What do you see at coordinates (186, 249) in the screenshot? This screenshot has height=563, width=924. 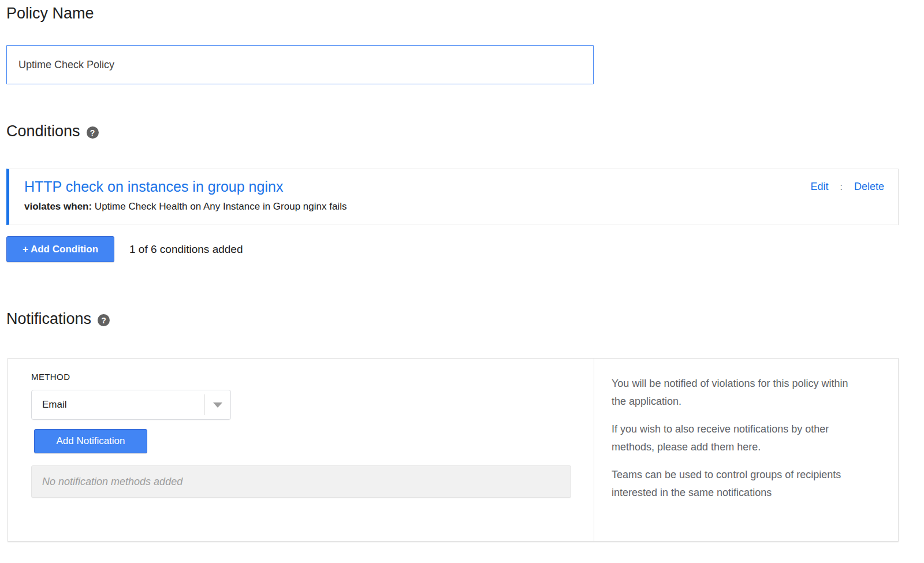 I see `condition-count-text: 1 of 6 conditions added` at bounding box center [186, 249].